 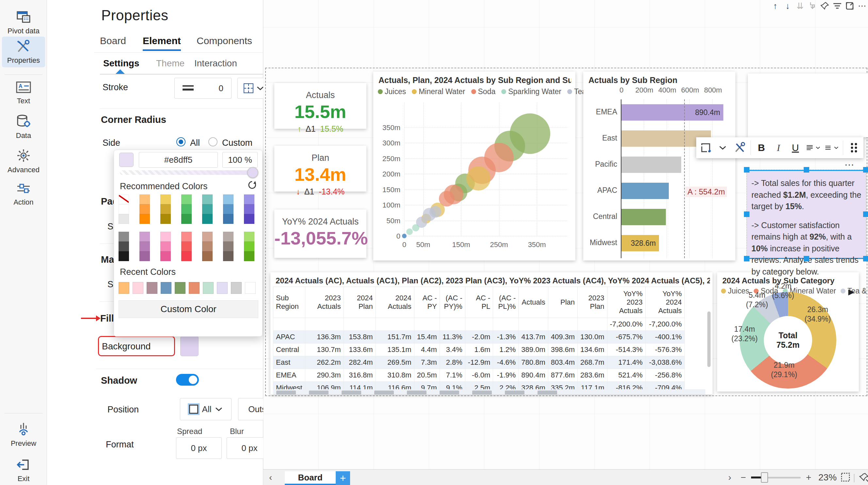 What do you see at coordinates (24, 194) in the screenshot?
I see `sidebar-item-action: Action` at bounding box center [24, 194].